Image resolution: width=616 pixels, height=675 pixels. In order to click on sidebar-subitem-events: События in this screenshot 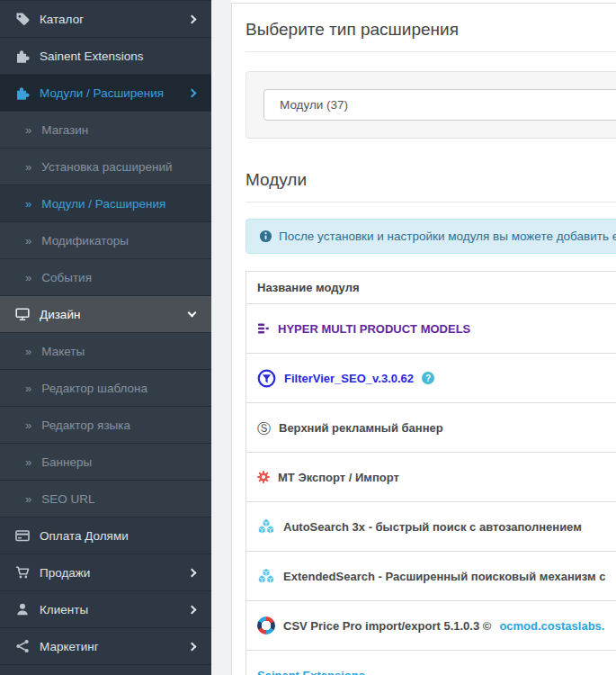, I will do `click(106, 277)`.